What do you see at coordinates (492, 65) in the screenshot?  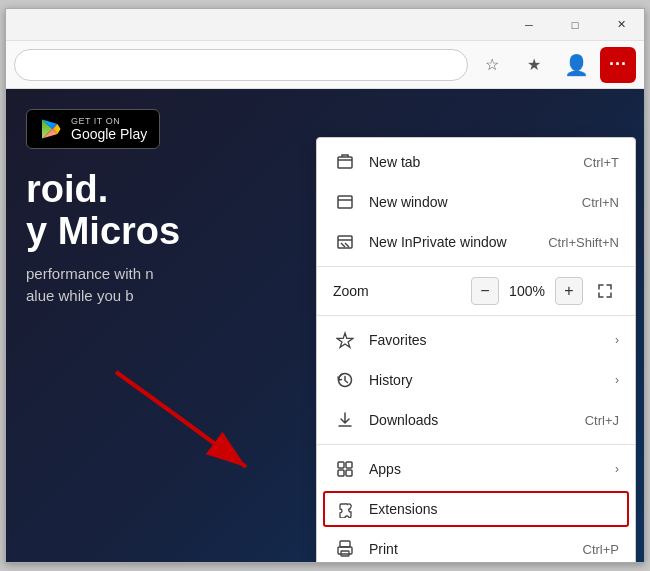 I see `star-button: ☆` at bounding box center [492, 65].